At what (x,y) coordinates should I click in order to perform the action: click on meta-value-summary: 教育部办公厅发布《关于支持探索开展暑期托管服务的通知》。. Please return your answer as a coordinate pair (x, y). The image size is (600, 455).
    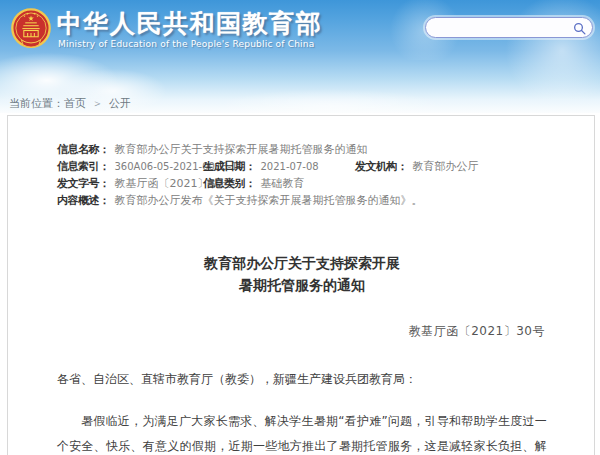
    Looking at the image, I should click on (269, 200).